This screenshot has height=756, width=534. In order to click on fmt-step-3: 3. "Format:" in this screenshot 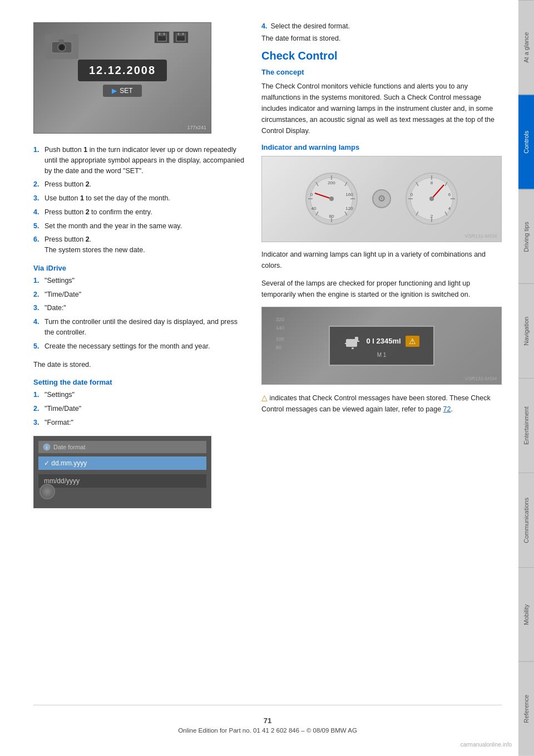, I will do `click(139, 423)`.